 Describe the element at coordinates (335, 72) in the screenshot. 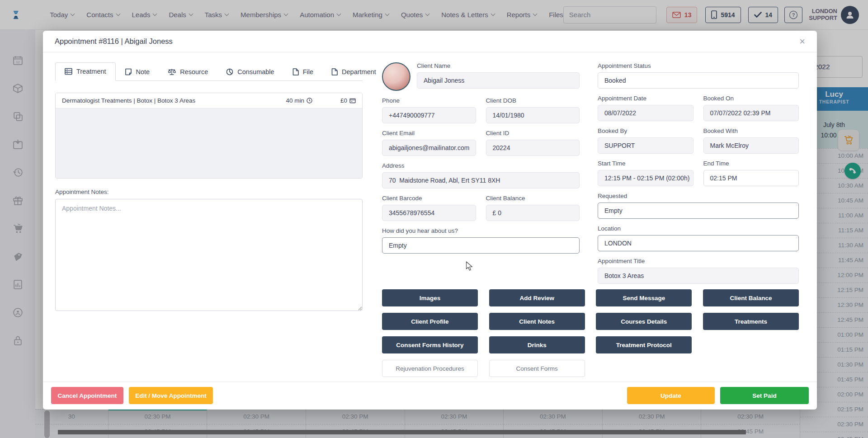

I see `document-icon` at that location.